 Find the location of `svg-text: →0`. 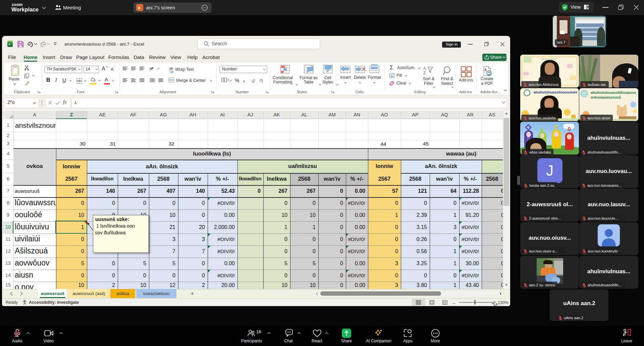

svg-text: →0 is located at coordinates (261, 81).